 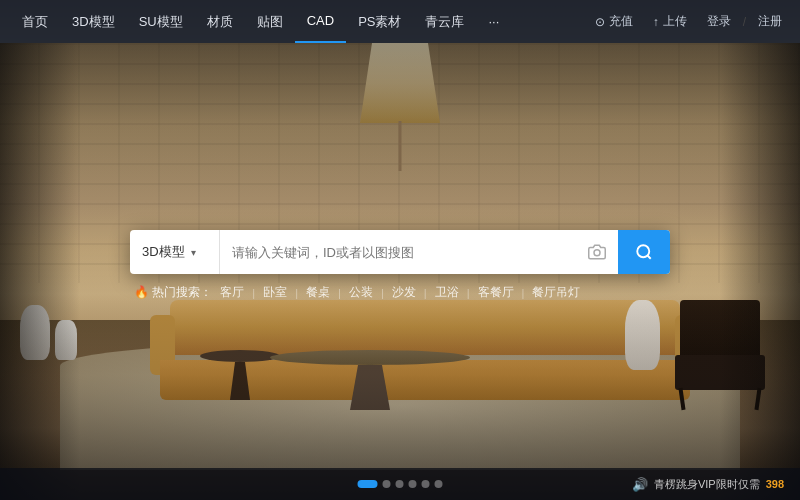 I want to click on bottom-bar: 🔊 青楞跳身VIP限时仅需 398, so click(x=400, y=484).